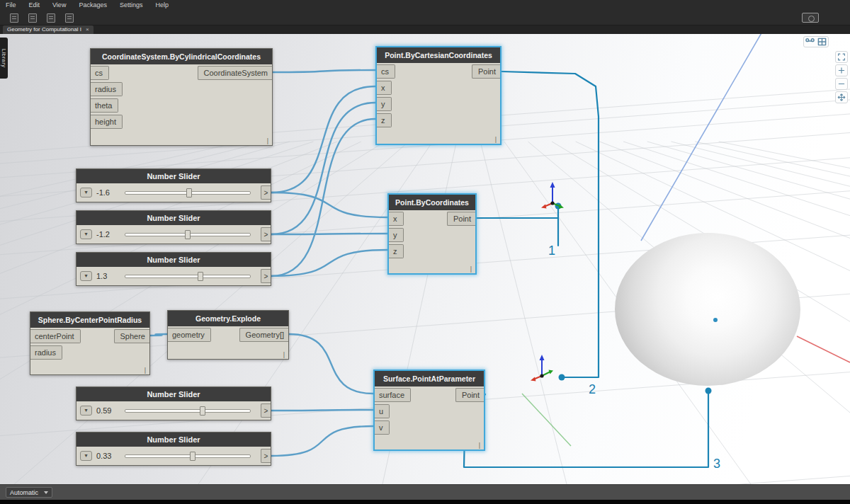 Image resolution: width=850 pixels, height=504 pixels. Describe the element at coordinates (107, 193) in the screenshot. I see `slider-value: -1.6` at that location.